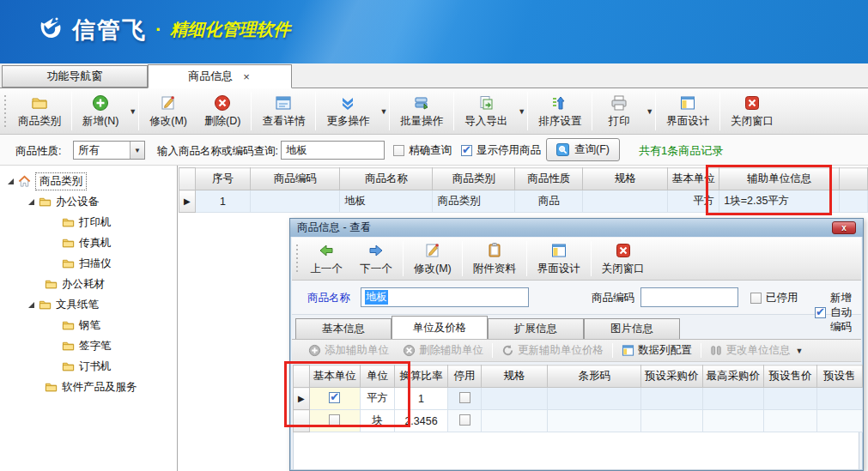  What do you see at coordinates (594, 377) in the screenshot?
I see `col-barcode: 条形码` at bounding box center [594, 377].